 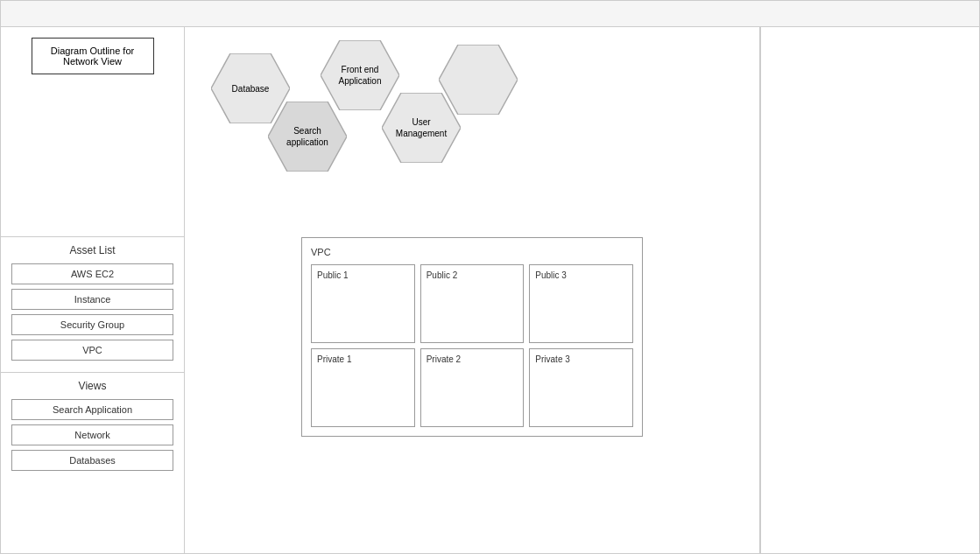 I want to click on subnet-private-1: Private 1, so click(x=363, y=388).